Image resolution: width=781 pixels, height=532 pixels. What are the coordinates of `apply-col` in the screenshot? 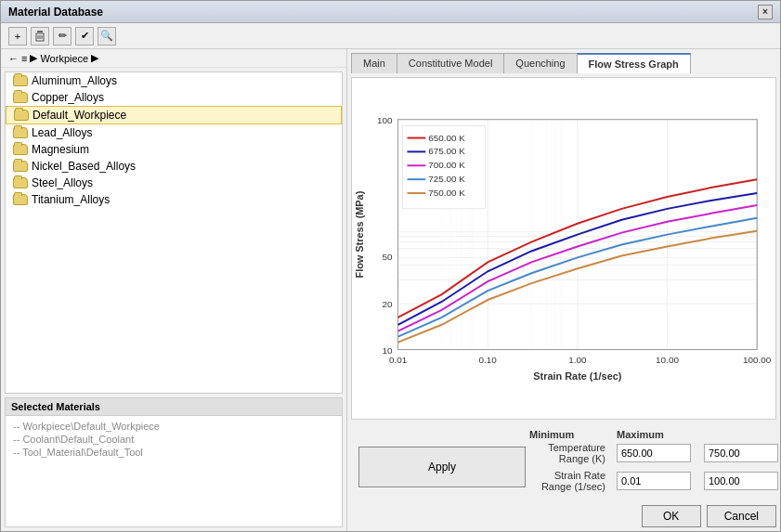 It's located at (736, 435).